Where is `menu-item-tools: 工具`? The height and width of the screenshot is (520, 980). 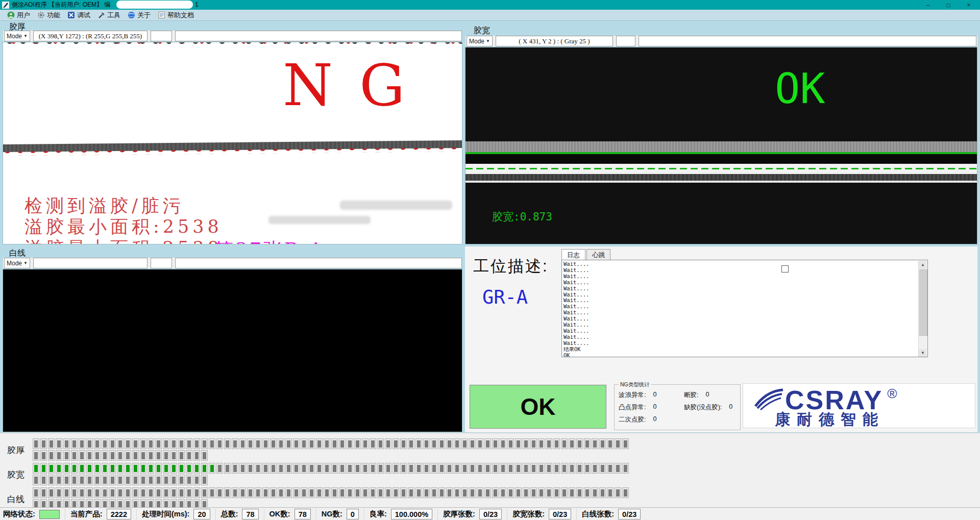 menu-item-tools: 工具 is located at coordinates (109, 15).